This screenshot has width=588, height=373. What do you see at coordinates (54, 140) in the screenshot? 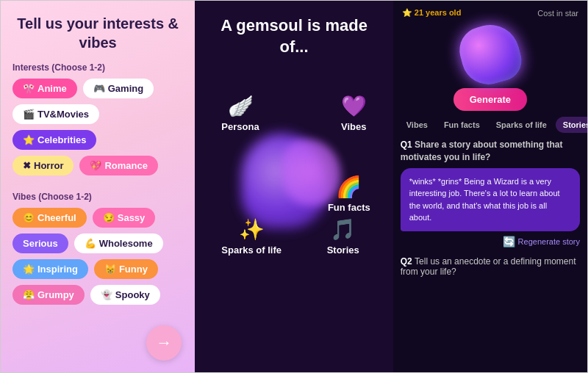
I see `tag-celebrities: ⭐ Celebrities` at bounding box center [54, 140].